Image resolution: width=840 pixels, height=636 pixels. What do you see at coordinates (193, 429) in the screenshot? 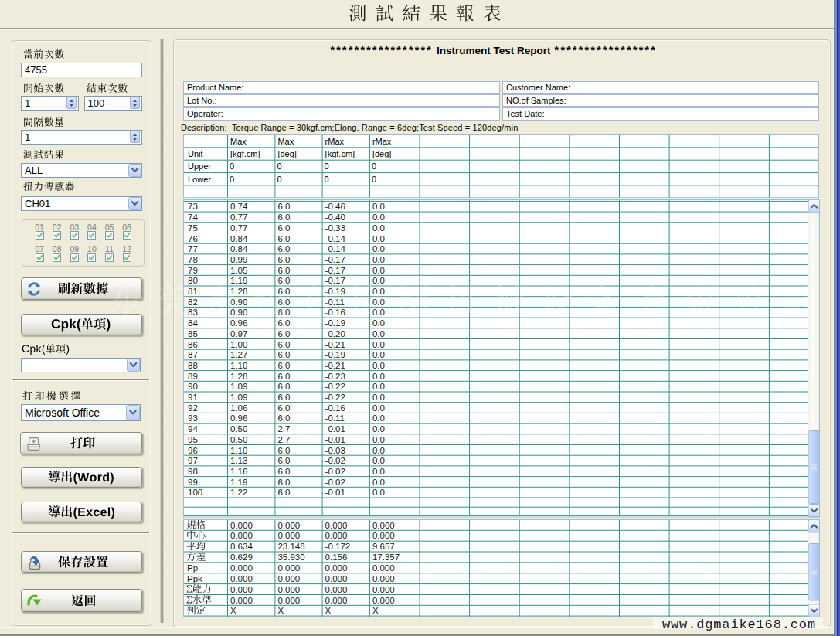
I see `svg-text: 94` at bounding box center [193, 429].